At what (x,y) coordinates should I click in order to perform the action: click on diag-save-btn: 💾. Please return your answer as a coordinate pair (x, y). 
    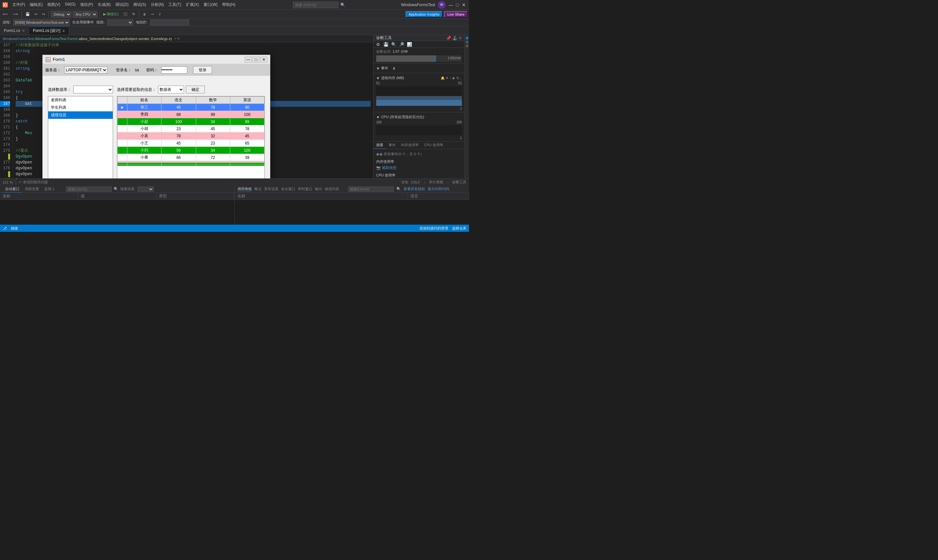
    Looking at the image, I should click on (386, 45).